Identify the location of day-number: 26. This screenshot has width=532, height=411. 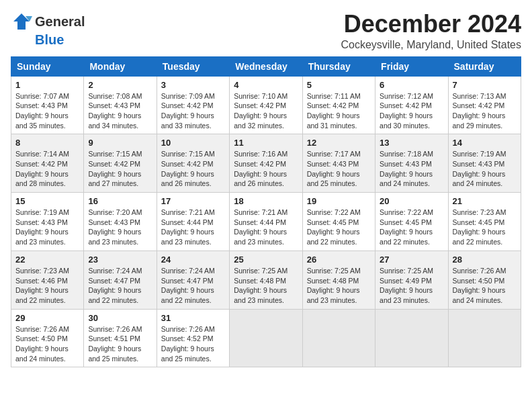
(339, 259).